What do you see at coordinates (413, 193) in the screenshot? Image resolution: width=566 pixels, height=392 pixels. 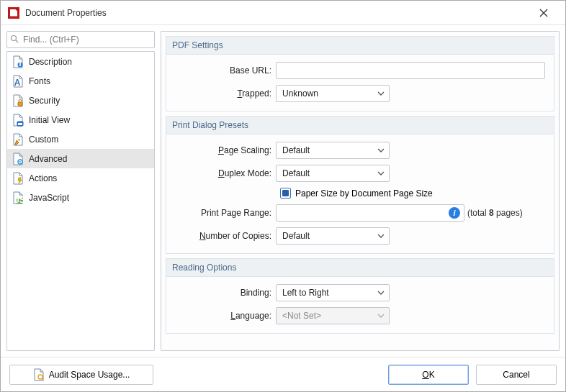 I see `row-paper-size: Paper Size by Document Page Size` at bounding box center [413, 193].